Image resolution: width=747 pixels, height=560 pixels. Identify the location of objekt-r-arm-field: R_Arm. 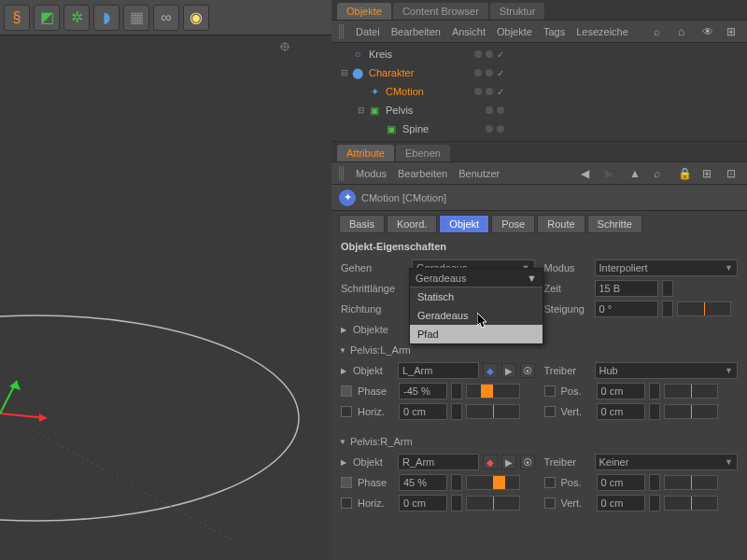
(439, 462).